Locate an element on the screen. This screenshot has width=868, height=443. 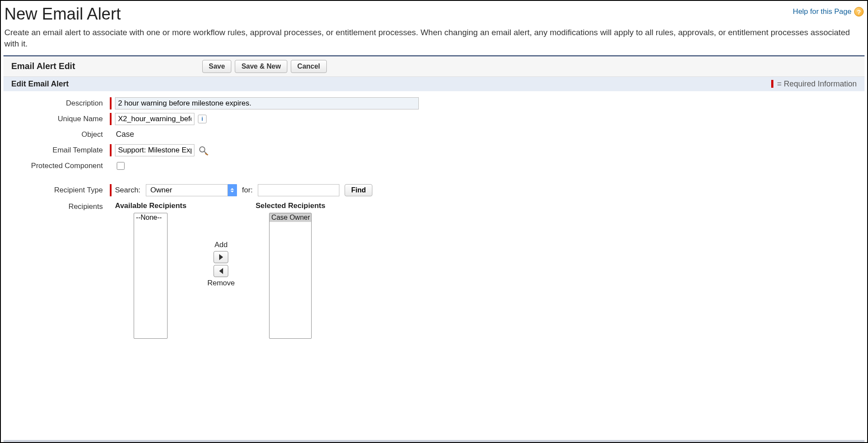
required-legend: = Required Information is located at coordinates (814, 84).